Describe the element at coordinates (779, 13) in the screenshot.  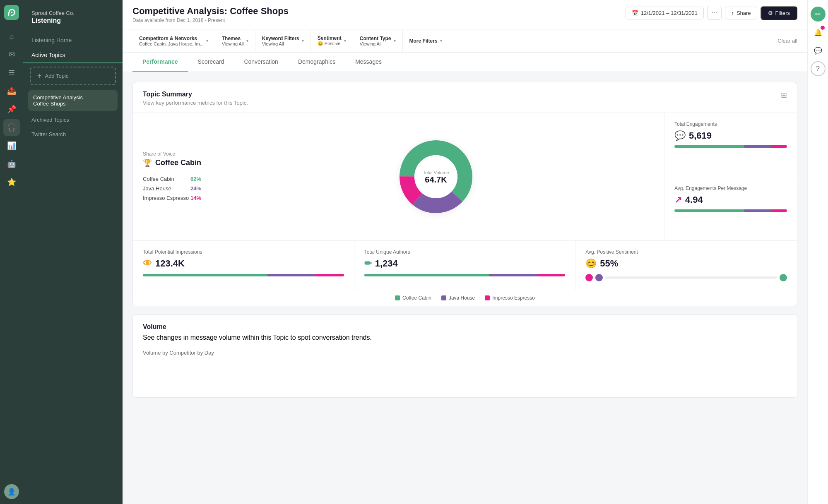
I see `filters-button: ⚙ Filters` at that location.